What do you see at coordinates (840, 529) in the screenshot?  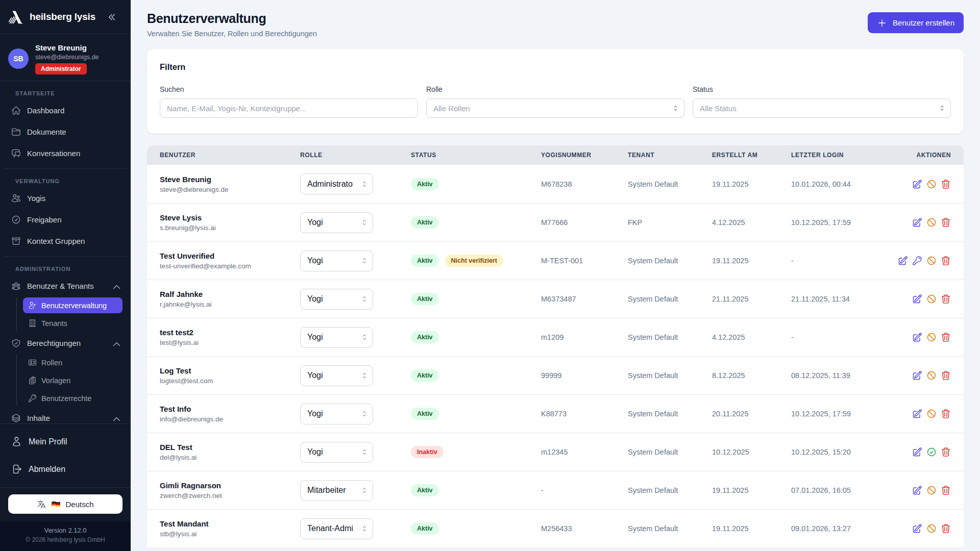 I see `last-login-cell: 09.01.2026, 13:27` at bounding box center [840, 529].